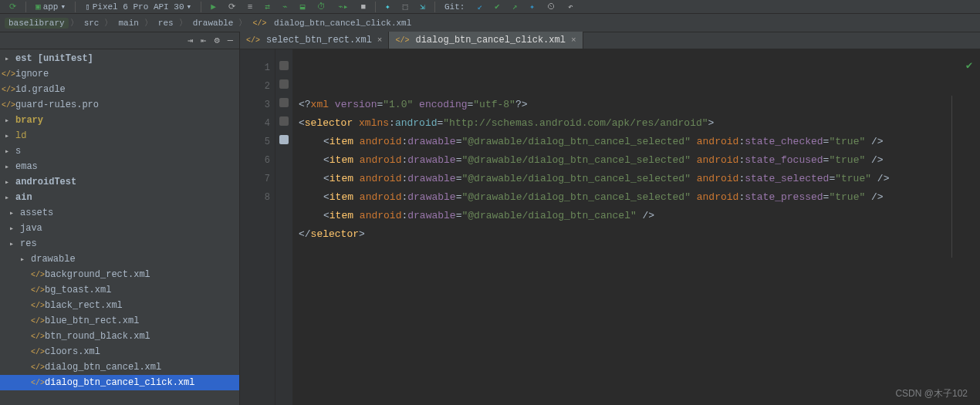 The height and width of the screenshot is (405, 980). Describe the element at coordinates (97, 336) in the screenshot. I see `tree-item-label: btn_round_black.xml` at that location.